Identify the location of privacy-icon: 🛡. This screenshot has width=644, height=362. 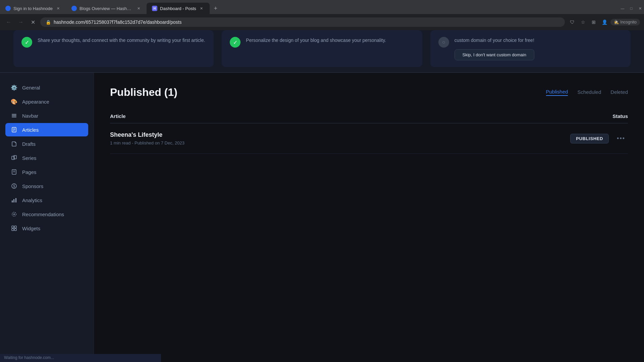
(572, 22).